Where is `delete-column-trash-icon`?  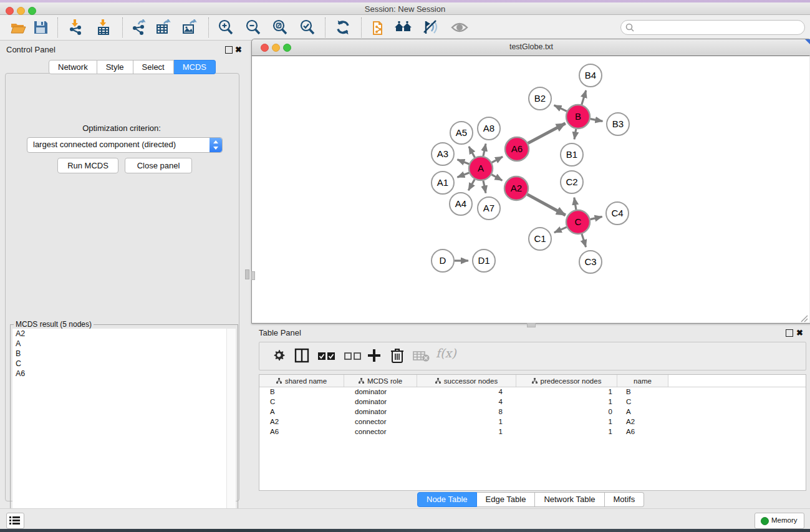
delete-column-trash-icon is located at coordinates (397, 357).